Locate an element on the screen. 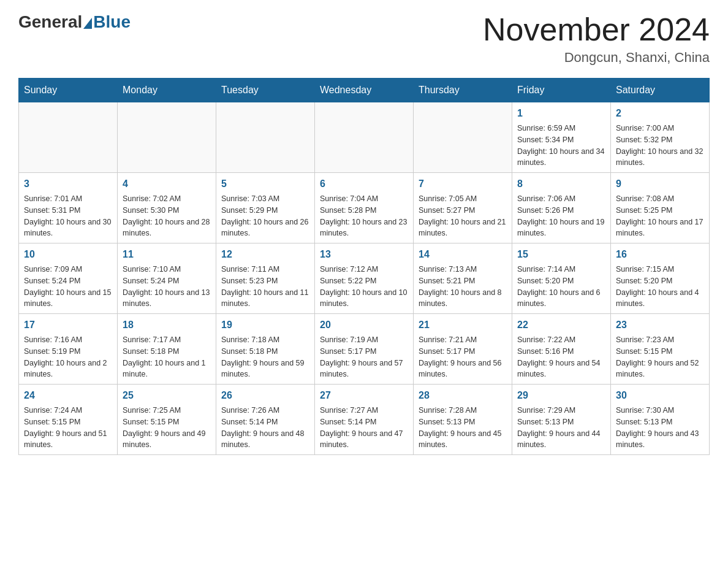 Image resolution: width=728 pixels, height=563 pixels. month-title: November 2024 is located at coordinates (596, 29).